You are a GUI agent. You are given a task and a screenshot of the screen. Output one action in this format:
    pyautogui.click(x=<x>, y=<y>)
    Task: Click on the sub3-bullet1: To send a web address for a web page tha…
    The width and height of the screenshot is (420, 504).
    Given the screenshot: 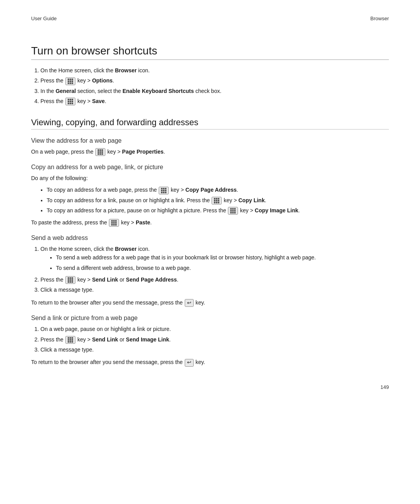 What is the action you would take?
    pyautogui.click(x=222, y=257)
    